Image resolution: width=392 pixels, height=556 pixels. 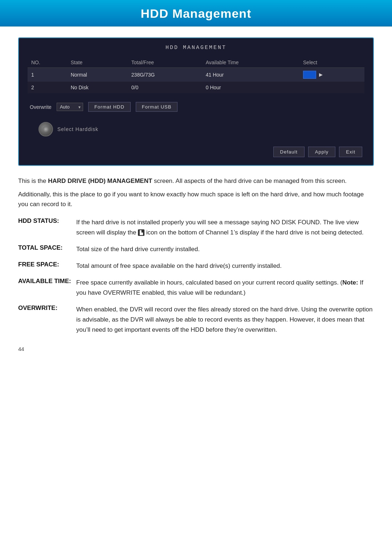 I want to click on row2-state: No Disk, so click(x=97, y=87).